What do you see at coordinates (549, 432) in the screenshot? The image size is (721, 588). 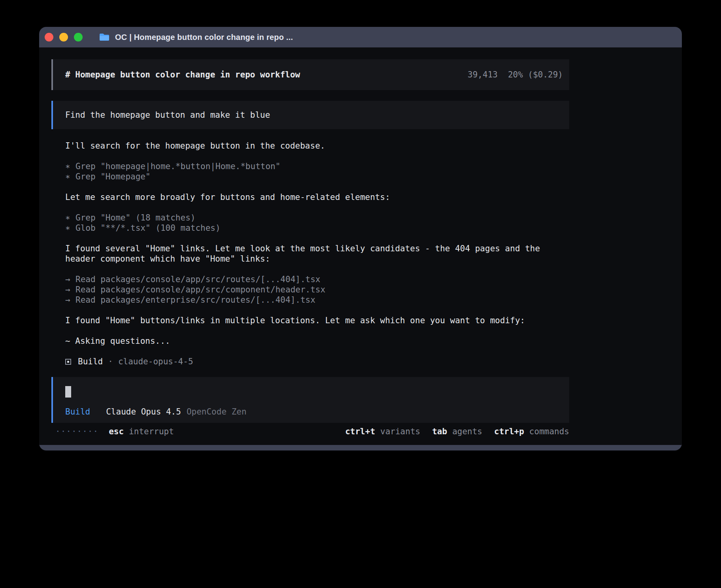 I see `shortcut-label: commands` at bounding box center [549, 432].